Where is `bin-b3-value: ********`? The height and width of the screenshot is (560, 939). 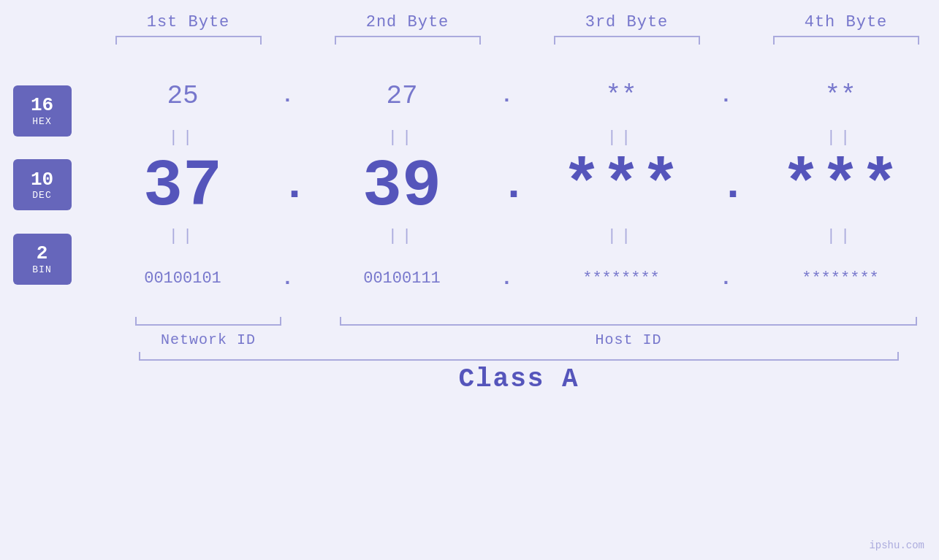
bin-b3-value: ******** is located at coordinates (621, 279).